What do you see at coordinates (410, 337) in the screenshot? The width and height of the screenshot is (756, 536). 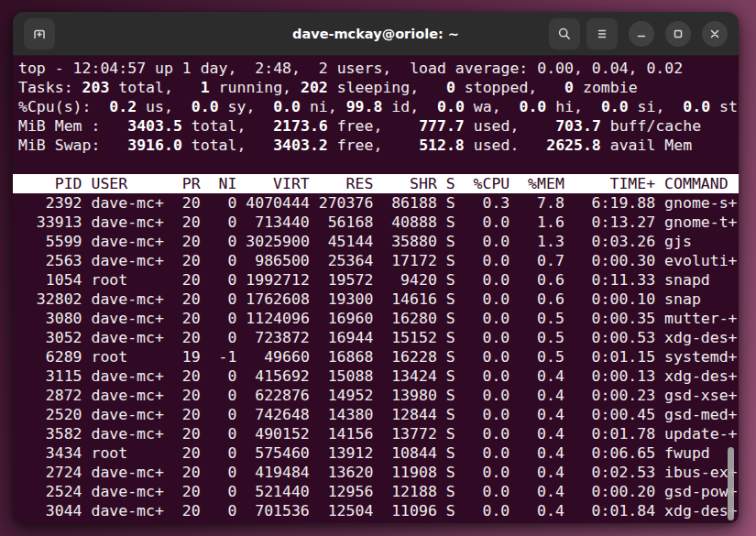 I see `shr-cell: 15152` at bounding box center [410, 337].